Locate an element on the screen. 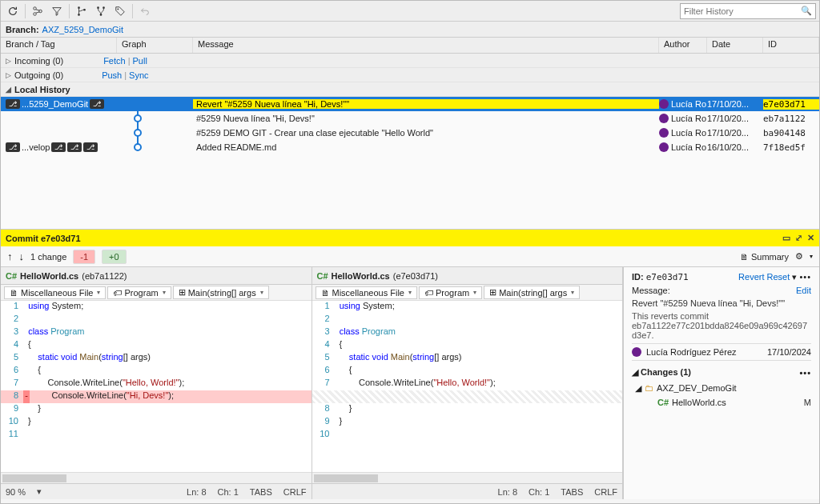  file-tab-right: C# HelloWorld.cs (e7e03d71) is located at coordinates (468, 276).